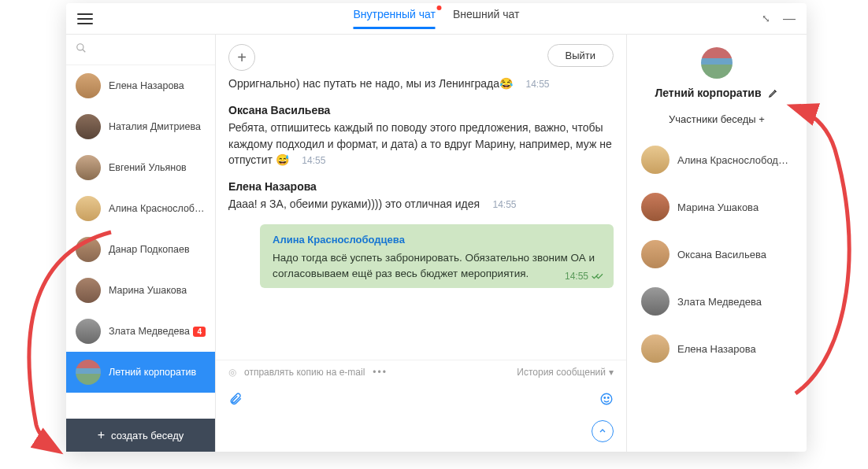 Image resolution: width=868 pixels, height=469 pixels. I want to click on message-text: Орригнально) нас путать не надо, мы из Л…, so click(370, 83).